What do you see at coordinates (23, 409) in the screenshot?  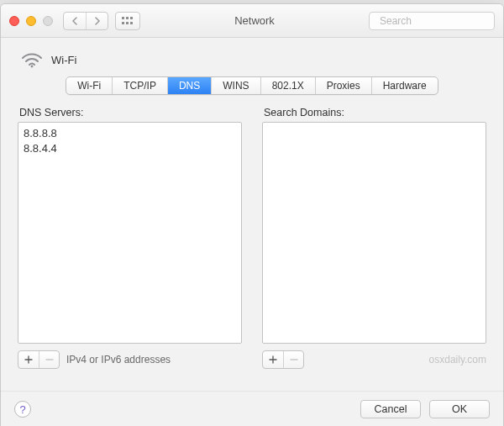 I see `help-button: ?` at bounding box center [23, 409].